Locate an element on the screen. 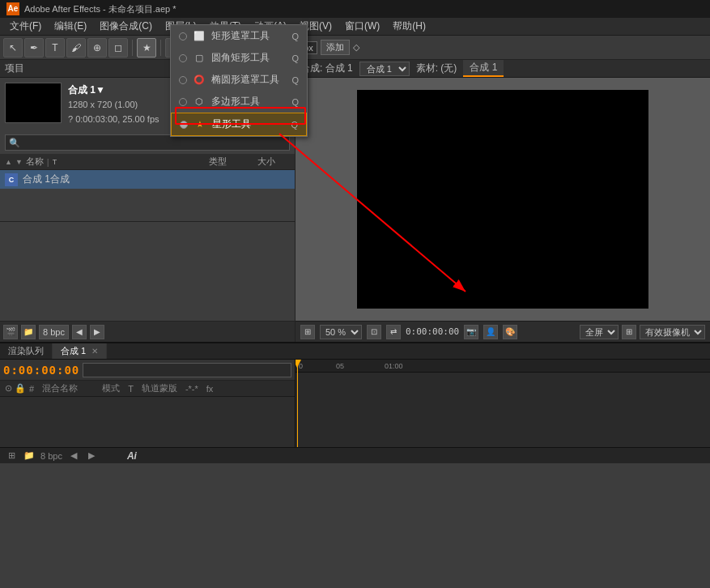 Image resolution: width=710 pixels, height=588 pixels. layer-track-col: 轨道蒙版 is located at coordinates (159, 389).